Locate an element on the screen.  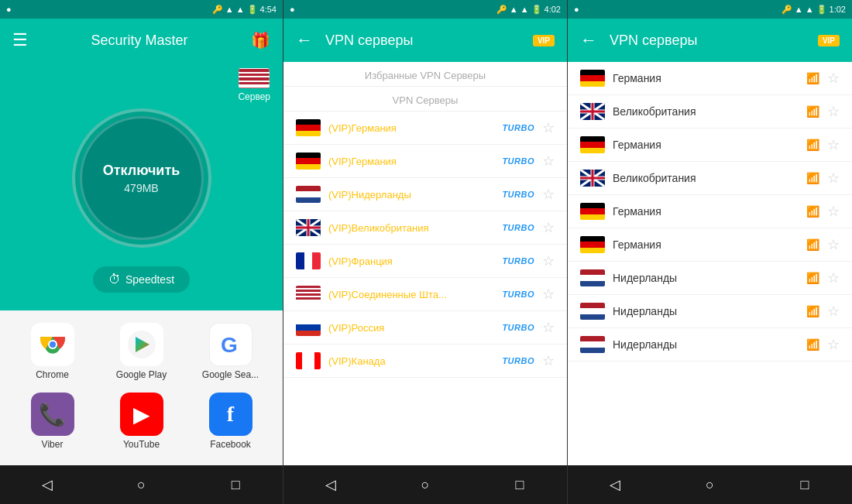
vpn-item-s3-3: Германия 📶 ☆ is located at coordinates (709, 146).